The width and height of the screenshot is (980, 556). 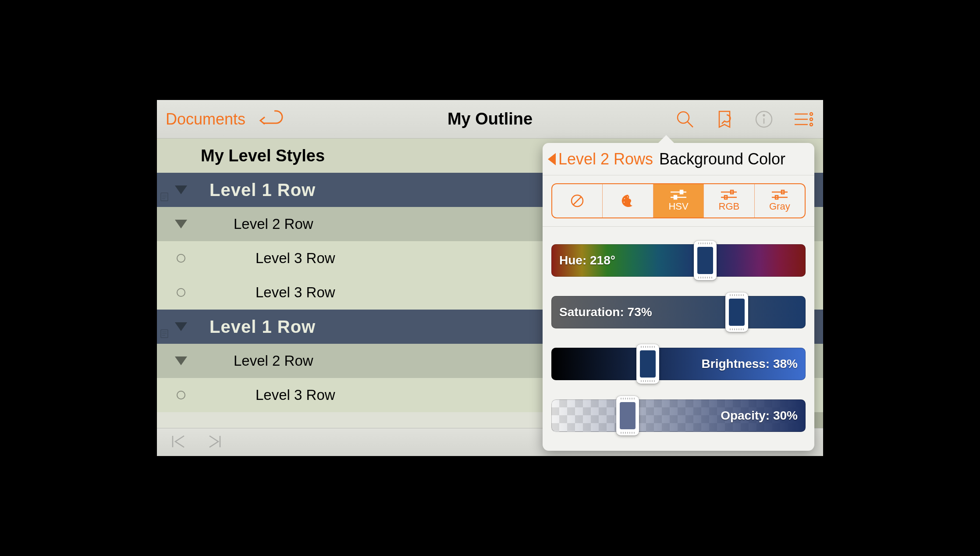 I want to click on back-label: Level 2 Rows, so click(x=606, y=159).